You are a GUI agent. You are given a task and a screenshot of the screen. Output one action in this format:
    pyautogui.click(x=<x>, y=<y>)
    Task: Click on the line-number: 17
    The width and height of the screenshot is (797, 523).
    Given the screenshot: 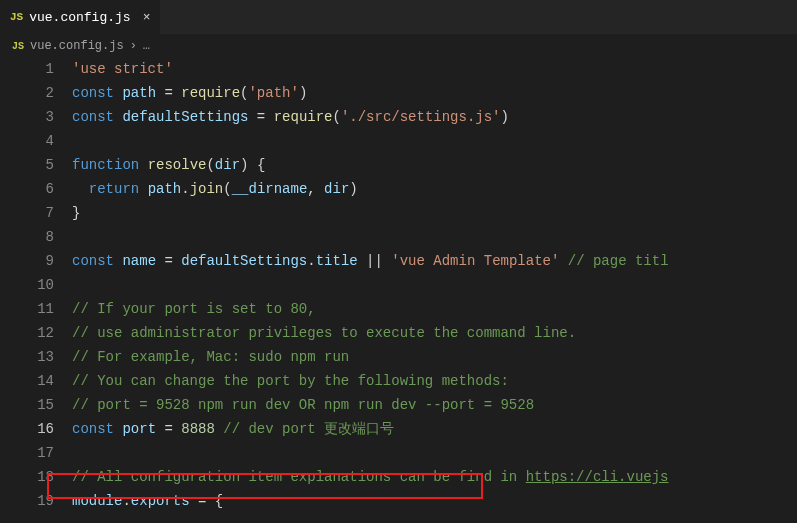 What is the action you would take?
    pyautogui.click(x=32, y=453)
    